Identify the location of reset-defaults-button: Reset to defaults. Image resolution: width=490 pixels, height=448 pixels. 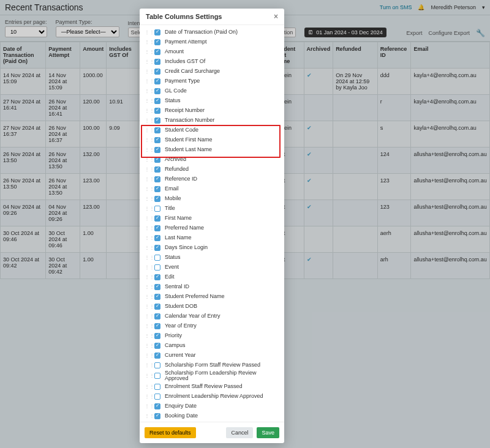
(170, 433).